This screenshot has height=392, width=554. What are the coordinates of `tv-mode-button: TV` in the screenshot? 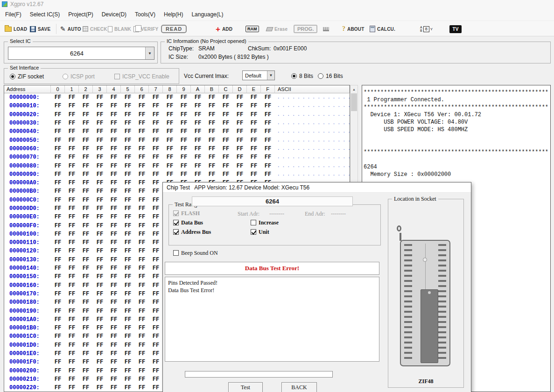 It's located at (456, 29).